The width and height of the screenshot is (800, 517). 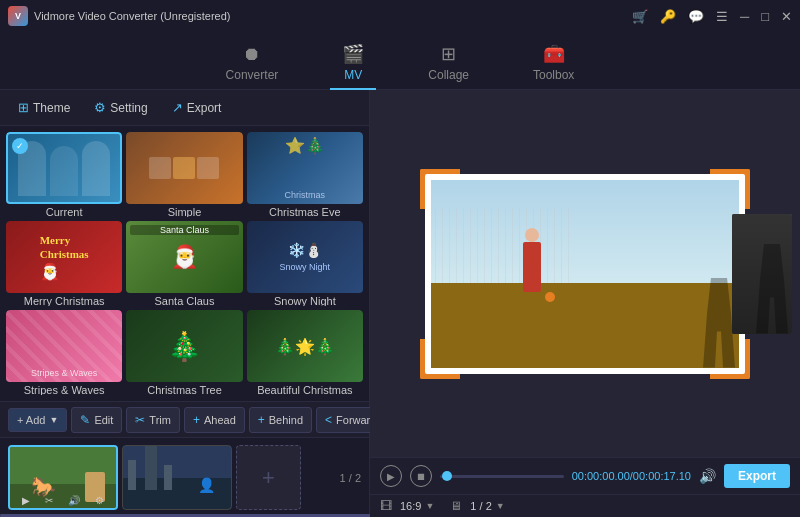 I want to click on tab-converter-label: Converter, so click(x=252, y=75).